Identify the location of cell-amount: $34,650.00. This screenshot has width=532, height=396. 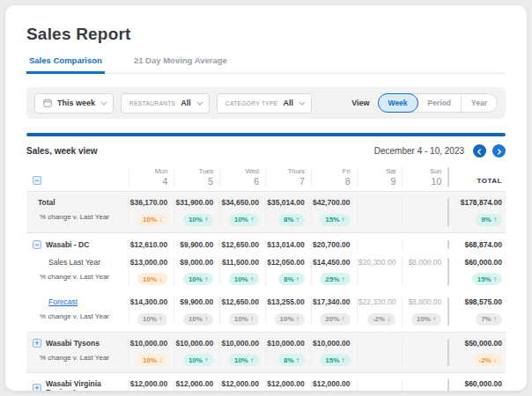
(240, 202).